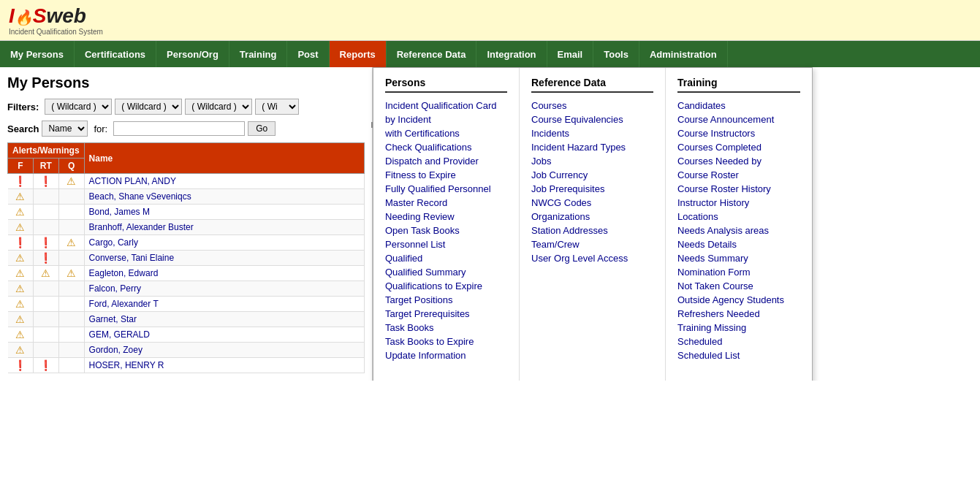  I want to click on person-link: GEM, GERALD, so click(120, 335).